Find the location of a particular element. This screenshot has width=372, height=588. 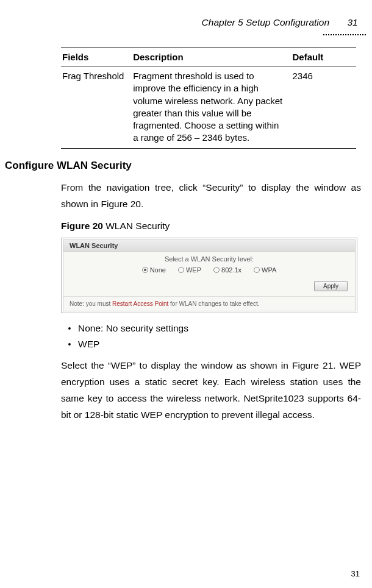

cell-default: 2346 is located at coordinates (324, 107).